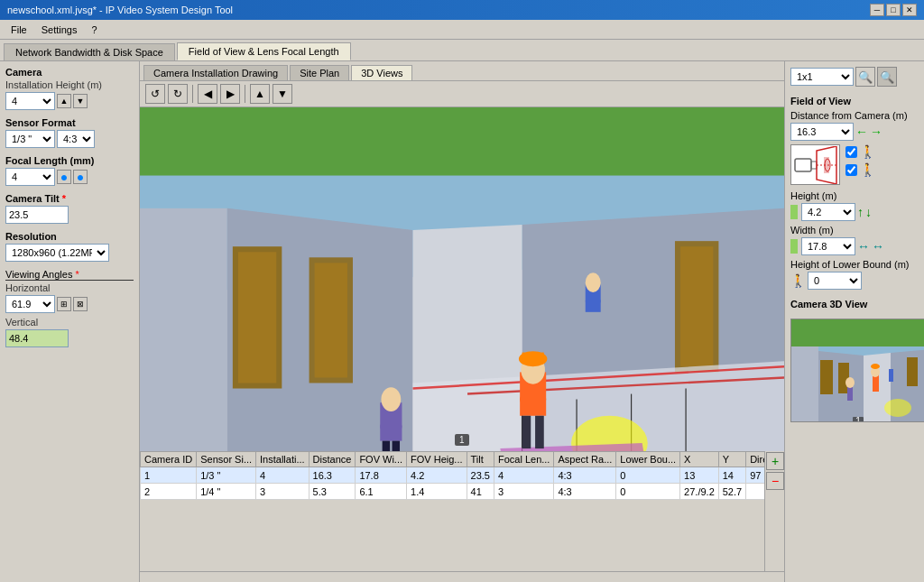 Image resolution: width=924 pixels, height=582 pixels. Describe the element at coordinates (80, 101) in the screenshot. I see `height-down-button: ▼` at that location.